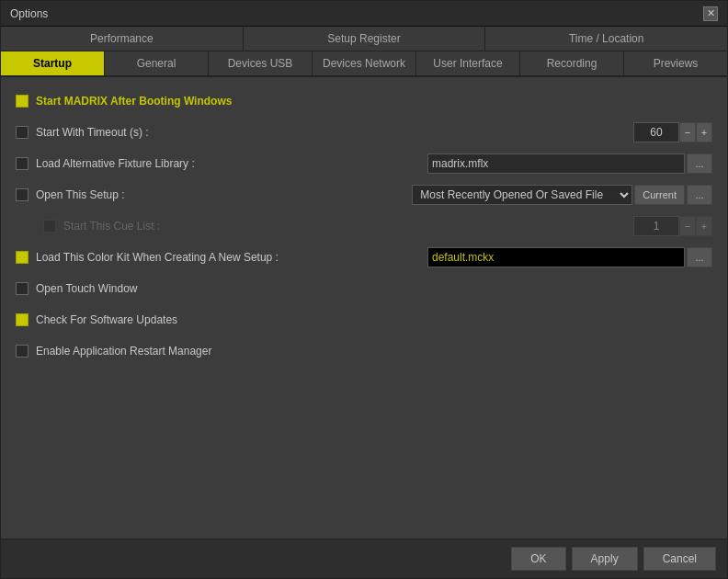 The width and height of the screenshot is (728, 579). What do you see at coordinates (364, 195) in the screenshot?
I see `option-open-setup: Open This Setup : Most Recently Opened O…` at bounding box center [364, 195].